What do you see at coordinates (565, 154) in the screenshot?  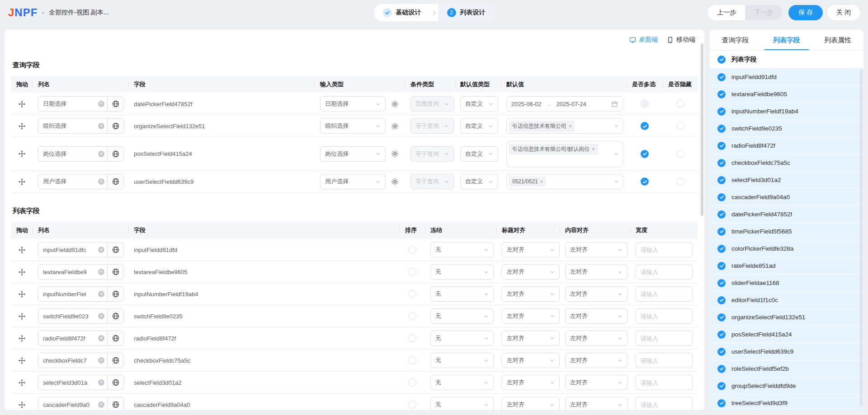 I see `default-value-multiselect: 引迈信息技术有限公司/默认岗位×` at bounding box center [565, 154].